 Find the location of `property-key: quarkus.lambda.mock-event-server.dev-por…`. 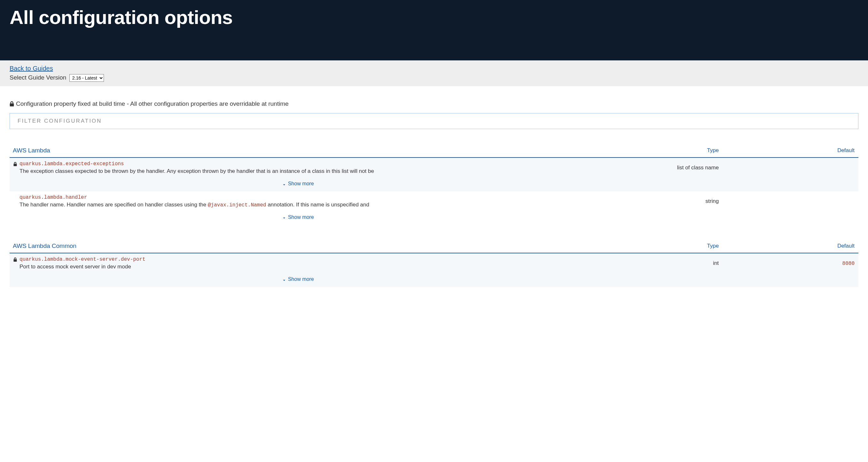

property-key: quarkus.lambda.mock-event-server.dev-por… is located at coordinates (83, 259).